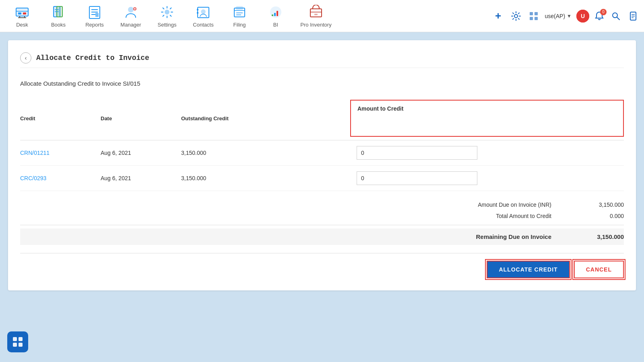  Describe the element at coordinates (558, 16) in the screenshot. I see `user-area: use(AP) ▼` at that location.